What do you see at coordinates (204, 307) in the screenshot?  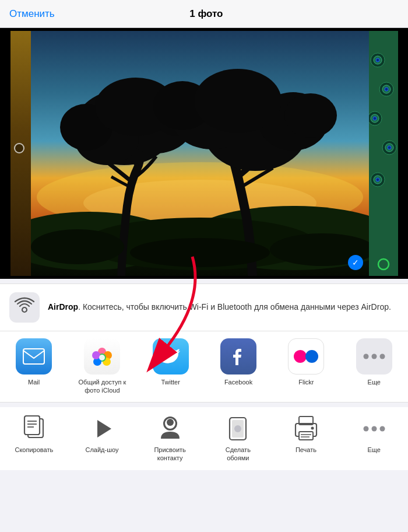 I see `airdrop-banner: AirDrop. Коснитесь, чтобы включить Wi-Fi…` at bounding box center [204, 307].